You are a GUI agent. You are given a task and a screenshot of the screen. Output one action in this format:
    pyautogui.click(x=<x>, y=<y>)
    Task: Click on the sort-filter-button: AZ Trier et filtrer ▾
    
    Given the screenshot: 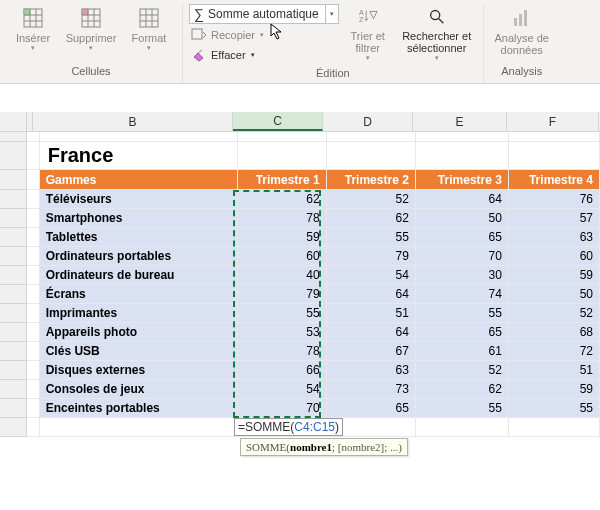 What is the action you would take?
    pyautogui.click(x=368, y=33)
    